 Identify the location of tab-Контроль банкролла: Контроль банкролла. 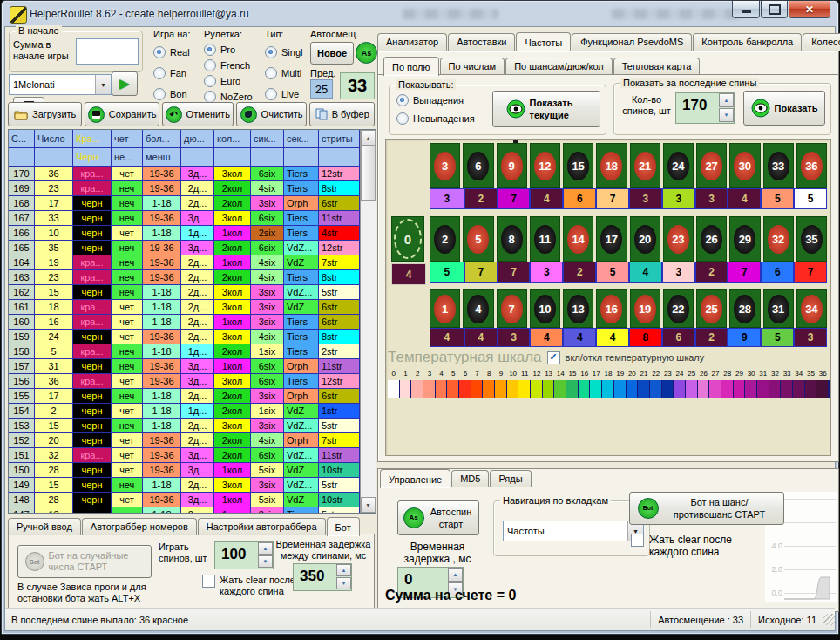
(748, 42).